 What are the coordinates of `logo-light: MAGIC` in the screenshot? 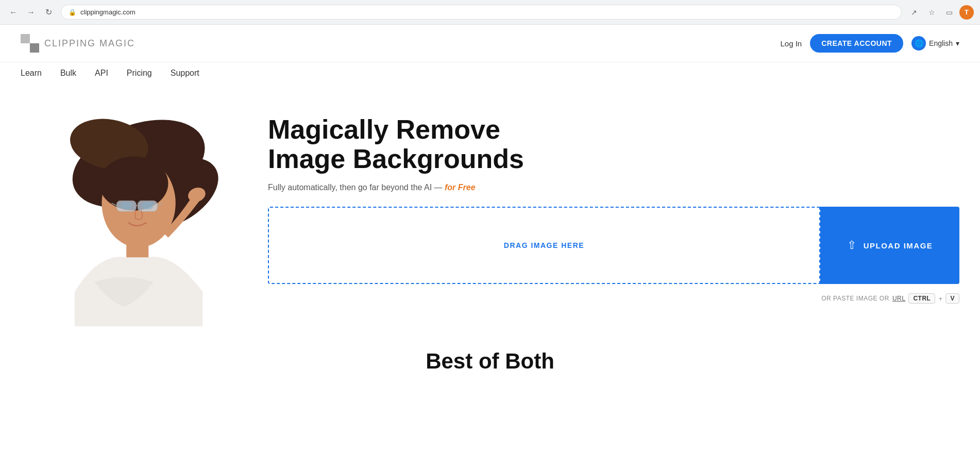 It's located at (115, 43).